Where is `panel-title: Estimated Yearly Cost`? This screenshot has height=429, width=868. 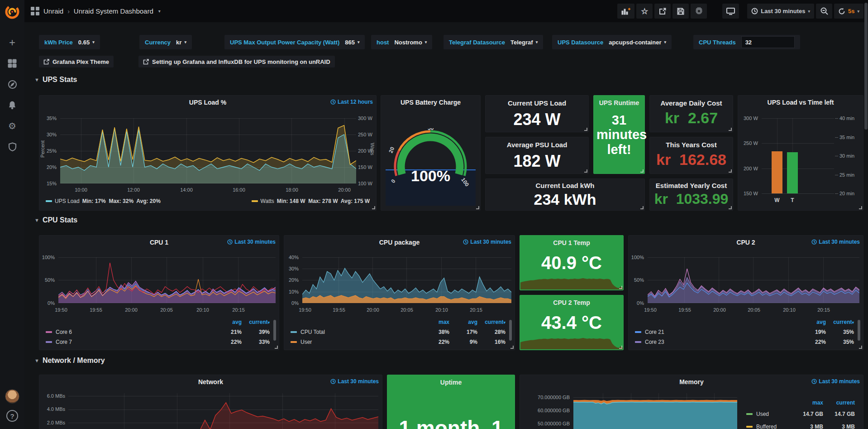 panel-title: Estimated Yearly Cost is located at coordinates (692, 184).